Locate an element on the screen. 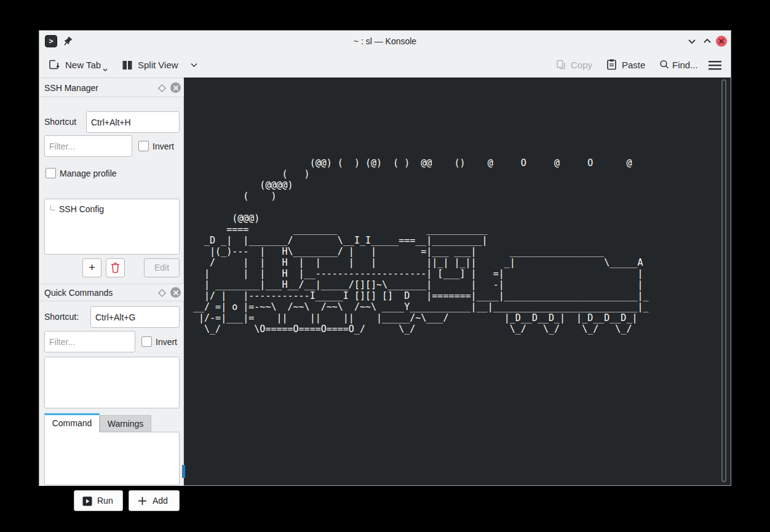 Image resolution: width=770 pixels, height=532 pixels. ssh-manager-close-icon is located at coordinates (176, 87).